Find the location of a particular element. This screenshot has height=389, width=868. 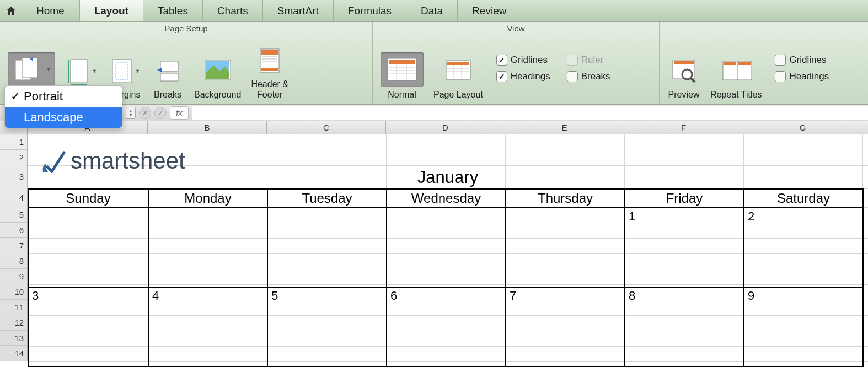

row-header: 13 is located at coordinates (13, 338).